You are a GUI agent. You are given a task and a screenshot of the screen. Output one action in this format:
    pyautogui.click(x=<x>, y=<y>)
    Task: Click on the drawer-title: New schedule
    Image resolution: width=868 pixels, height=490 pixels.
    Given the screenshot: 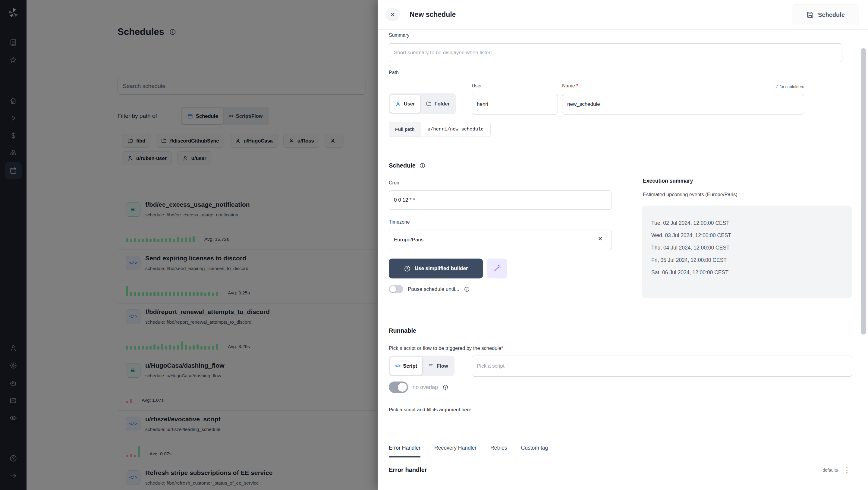 What is the action you would take?
    pyautogui.click(x=433, y=15)
    